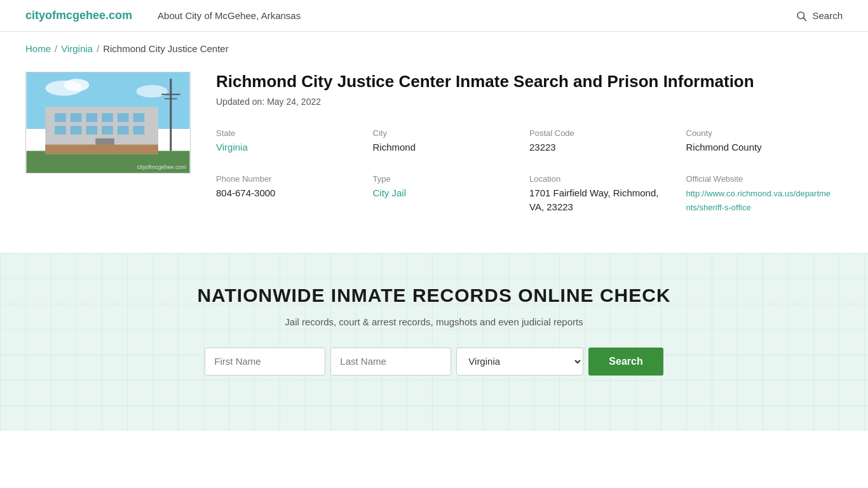 The width and height of the screenshot is (868, 488). I want to click on website-value: http://www.co.richmond.va.us/departments…, so click(760, 201).